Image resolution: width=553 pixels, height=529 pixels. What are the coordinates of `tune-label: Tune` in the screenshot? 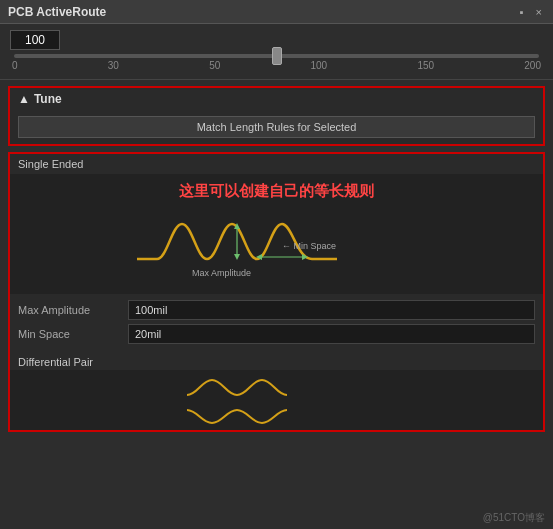 It's located at (48, 99).